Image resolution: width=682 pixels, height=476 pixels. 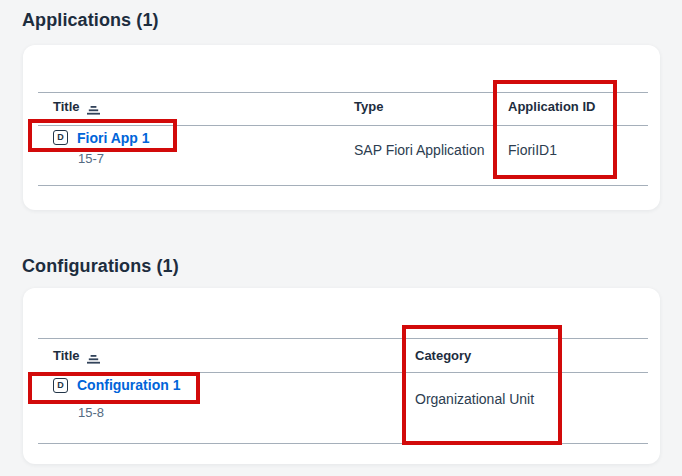 I want to click on applications-table-bottom-divider, so click(x=343, y=186).